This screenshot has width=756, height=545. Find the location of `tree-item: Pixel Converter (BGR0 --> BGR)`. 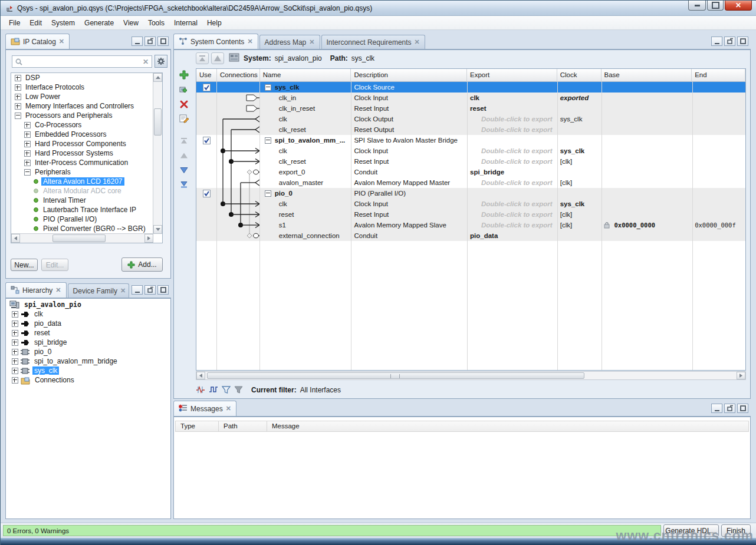

tree-item: Pixel Converter (BGR0 --> BGR) is located at coordinates (87, 229).